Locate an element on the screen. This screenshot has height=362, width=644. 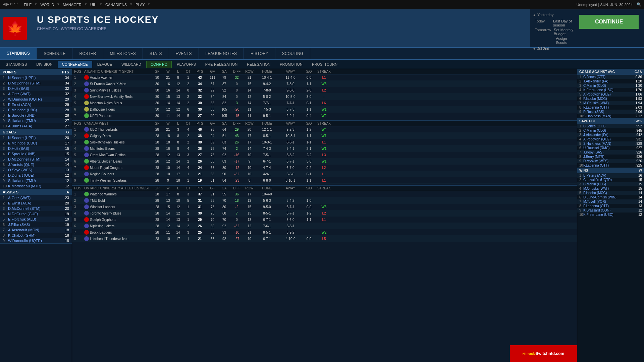
assists-row-7: 7A.Arsenault (MON)18 is located at coordinates (36, 230).